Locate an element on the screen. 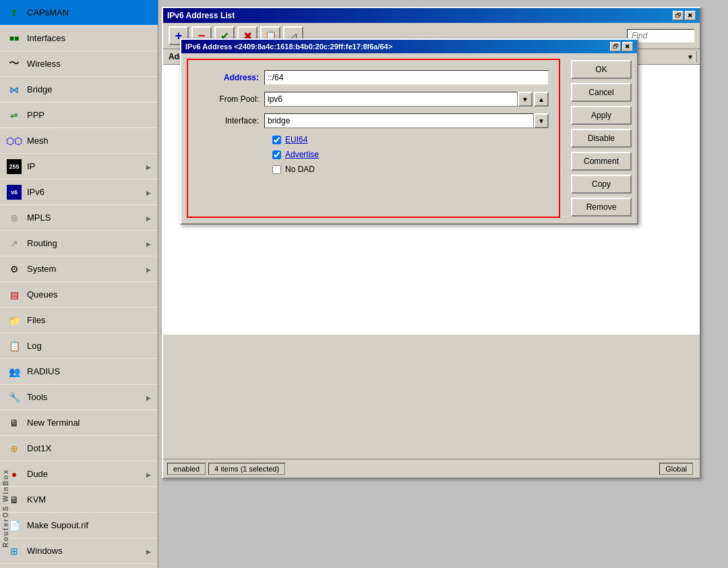 Image resolution: width=728 pixels, height=568 pixels. mesh-icon: ⬡⬡ is located at coordinates (14, 141).